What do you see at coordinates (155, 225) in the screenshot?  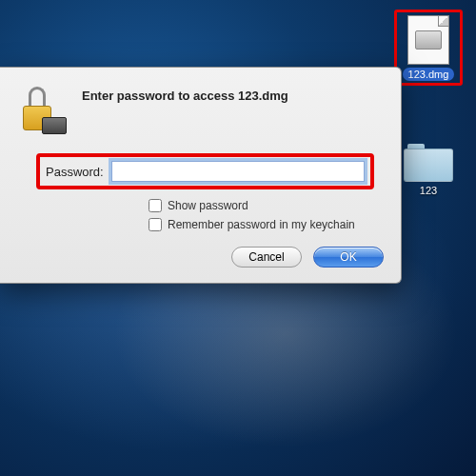 I see `remember-keychain-checkbox` at bounding box center [155, 225].